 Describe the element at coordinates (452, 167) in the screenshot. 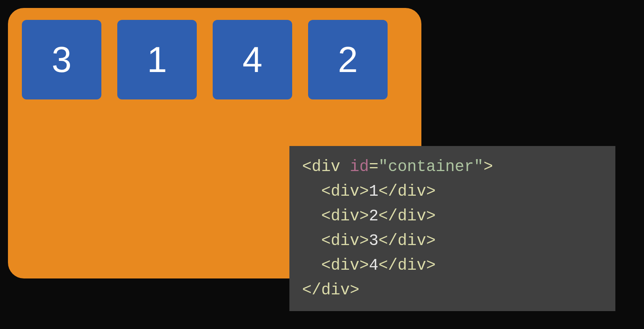

I see `code-line-open: <div id="container">` at that location.